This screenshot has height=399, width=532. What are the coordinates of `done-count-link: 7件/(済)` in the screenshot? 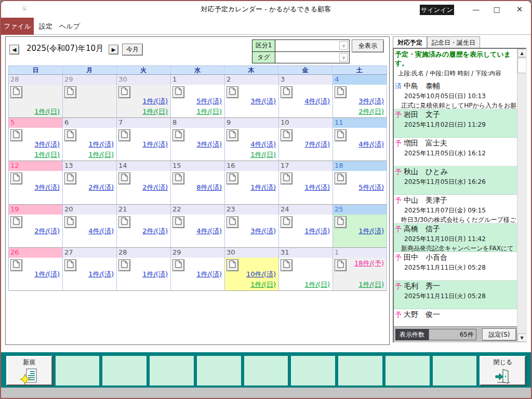 It's located at (317, 144).